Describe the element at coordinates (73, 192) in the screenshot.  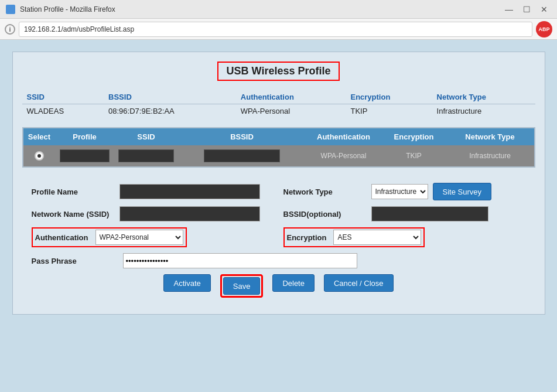
I see `profile-name-label: Profile Name` at that location.